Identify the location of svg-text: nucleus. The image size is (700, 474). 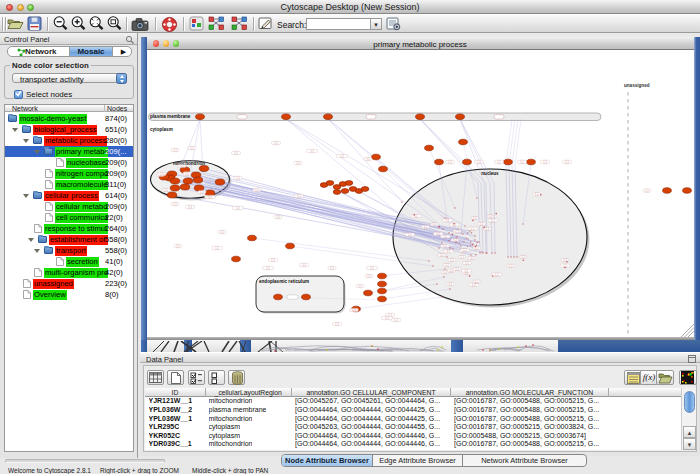
(490, 174).